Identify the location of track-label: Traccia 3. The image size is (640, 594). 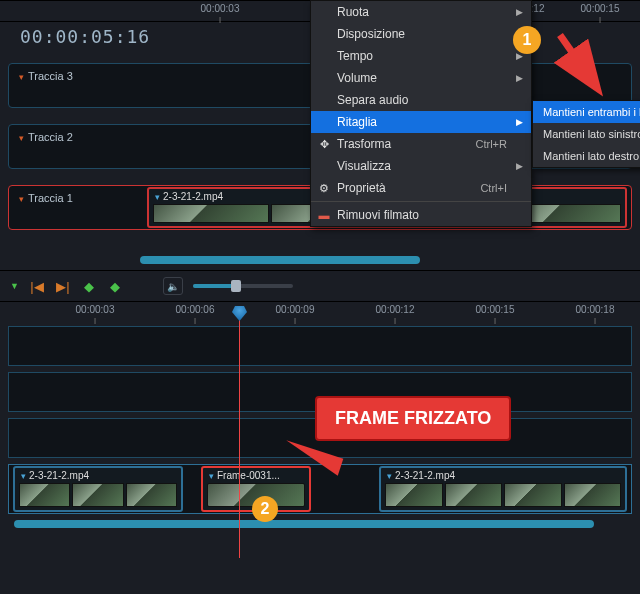
(46, 76).